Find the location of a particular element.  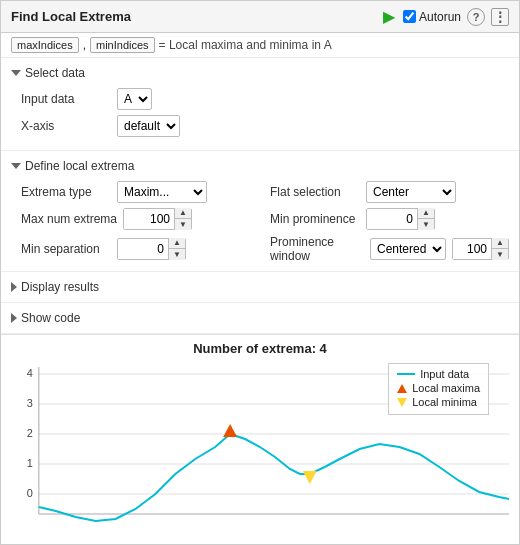

prom-win-label: Prominence window is located at coordinates (317, 249).